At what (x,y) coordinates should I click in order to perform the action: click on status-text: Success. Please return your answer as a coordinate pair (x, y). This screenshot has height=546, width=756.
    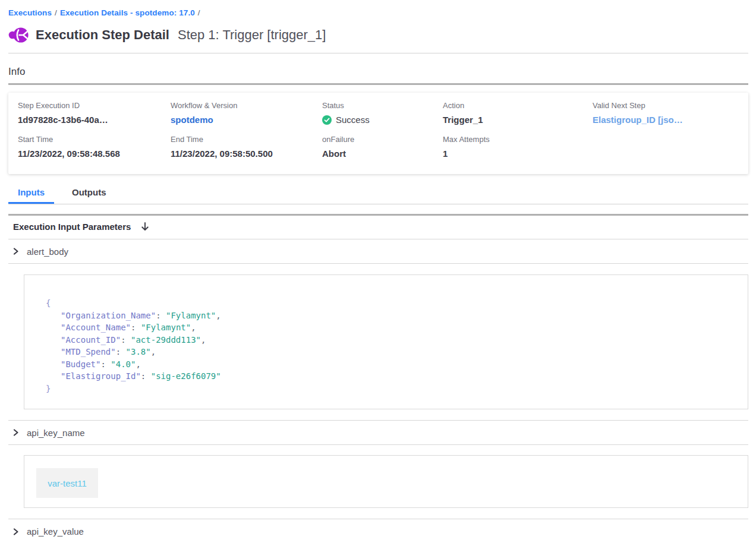
    Looking at the image, I should click on (353, 120).